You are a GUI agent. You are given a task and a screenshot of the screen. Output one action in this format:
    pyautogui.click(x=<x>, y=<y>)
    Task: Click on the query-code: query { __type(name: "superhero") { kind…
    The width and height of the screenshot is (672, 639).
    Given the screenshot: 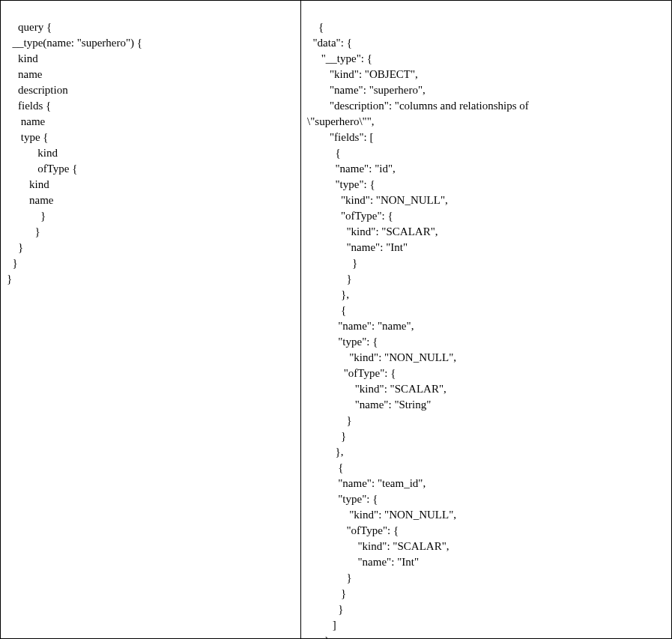 What is the action you would take?
    pyautogui.click(x=75, y=153)
    